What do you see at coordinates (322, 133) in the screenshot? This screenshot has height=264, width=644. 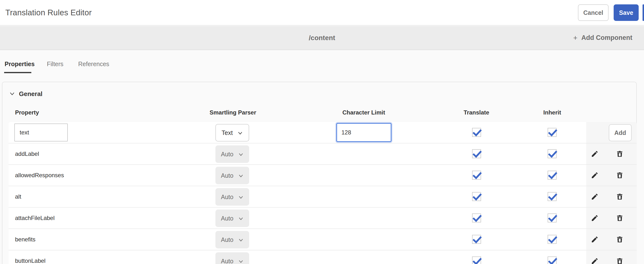 I see `new-rule-row: Text Add` at bounding box center [322, 133].